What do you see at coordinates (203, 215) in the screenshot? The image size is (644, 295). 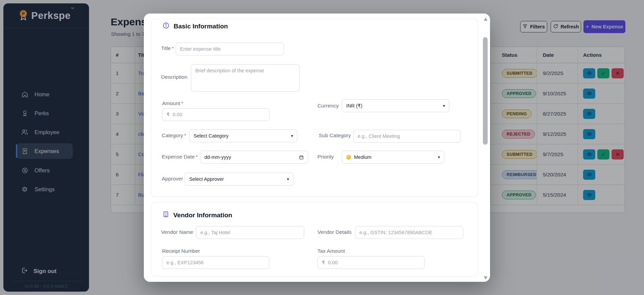 I see `section-heading: Vendor Information` at bounding box center [203, 215].